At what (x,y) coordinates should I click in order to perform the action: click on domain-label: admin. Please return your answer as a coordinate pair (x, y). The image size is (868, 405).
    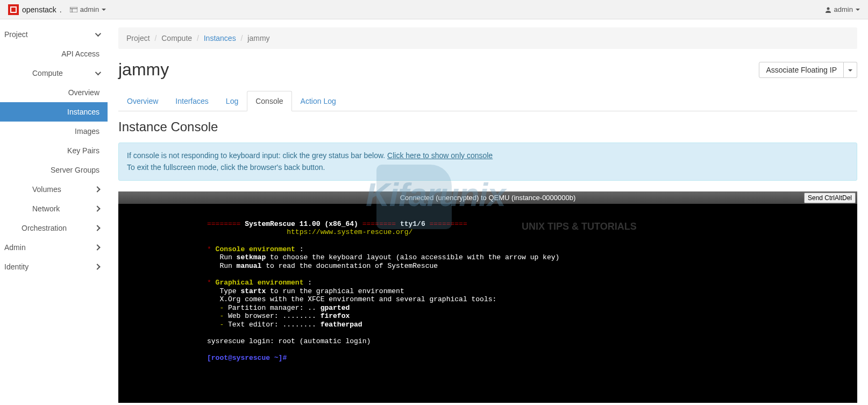
    Looking at the image, I should click on (89, 10).